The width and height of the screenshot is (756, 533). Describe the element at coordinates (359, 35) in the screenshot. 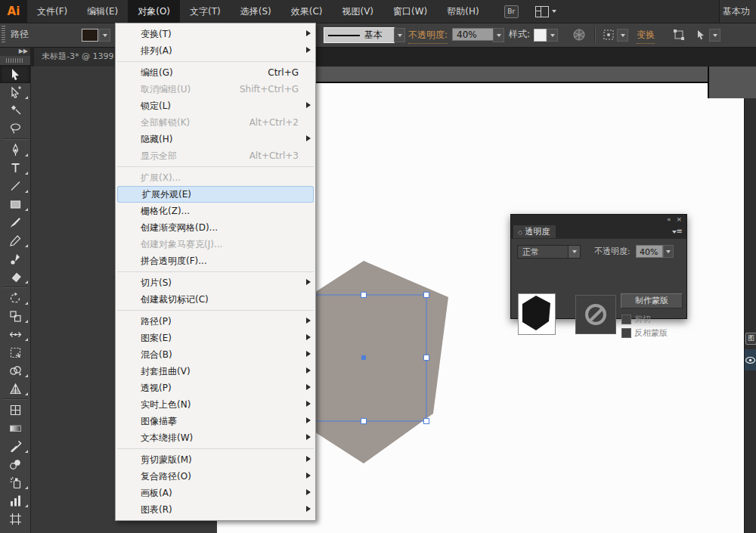

I see `stroke-profile-widget: 基本` at that location.